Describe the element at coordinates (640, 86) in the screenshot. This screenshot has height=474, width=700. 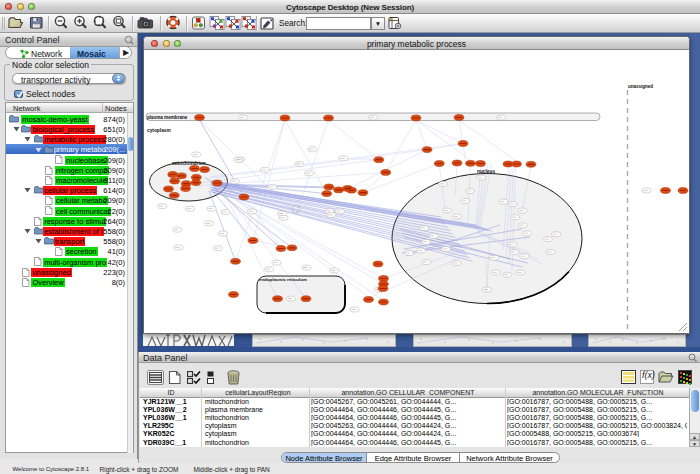
I see `svg-text: unassigned` at that location.